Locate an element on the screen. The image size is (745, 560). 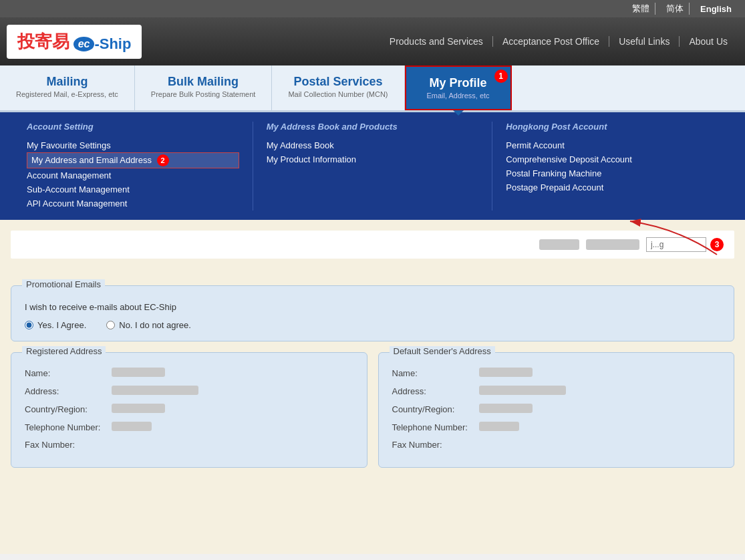
col-title-hkpost: Hongkong Post Account is located at coordinates (612, 127).